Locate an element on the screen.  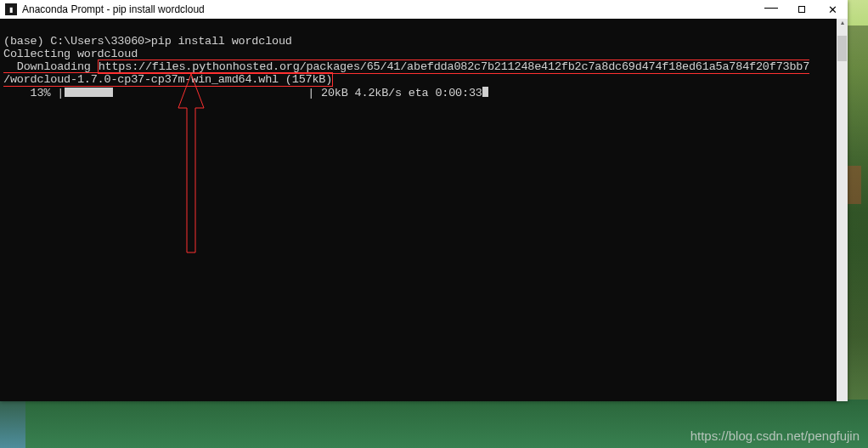
collecting-line: Collecting wordcloud is located at coordinates (70, 54).